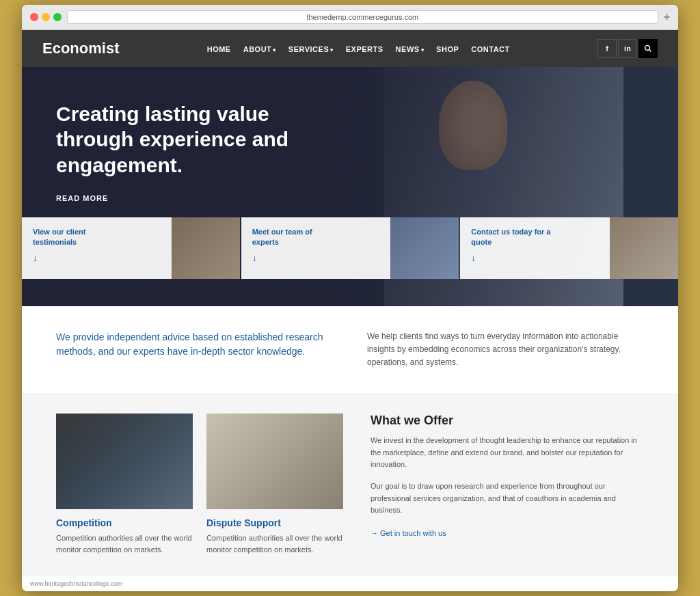 Image resolution: width=700 pixels, height=596 pixels. What do you see at coordinates (219, 49) in the screenshot?
I see `nav-link-home: HOME` at bounding box center [219, 49].